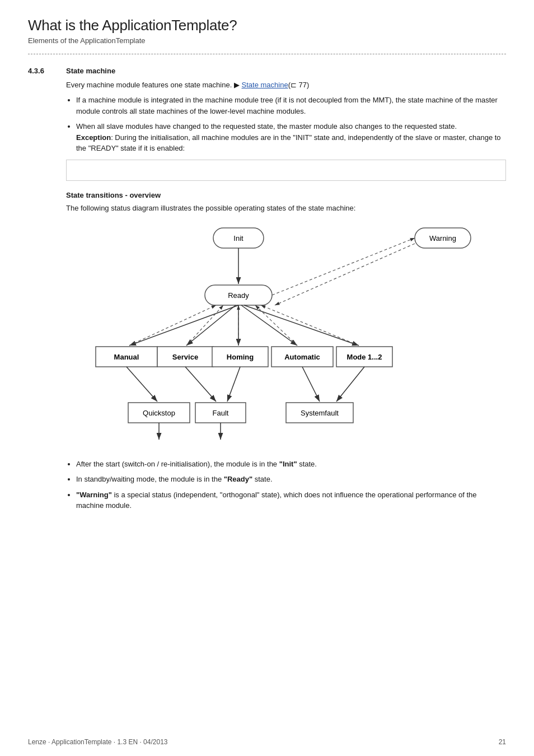 This screenshot has width=534, height=756. Describe the element at coordinates (286, 208) in the screenshot. I see `diagram-intro: The following status diagram illustrates…` at that location.